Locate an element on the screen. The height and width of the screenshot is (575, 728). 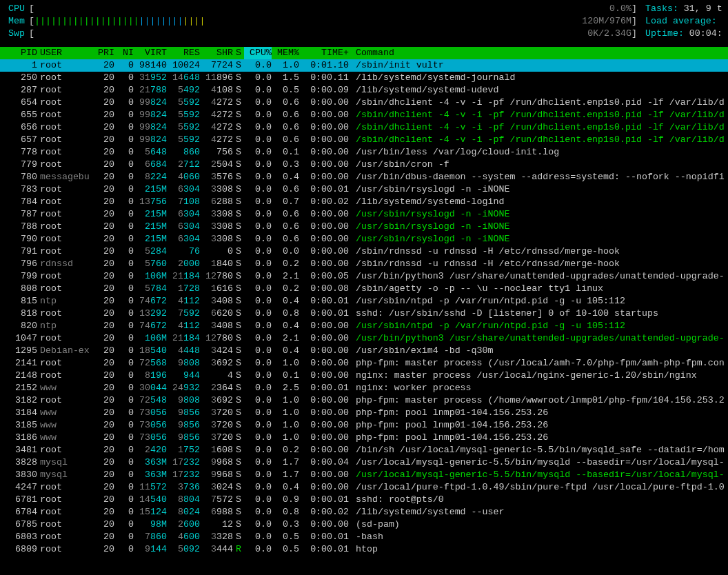
hdr-shr: SHR is located at coordinates (216, 53).